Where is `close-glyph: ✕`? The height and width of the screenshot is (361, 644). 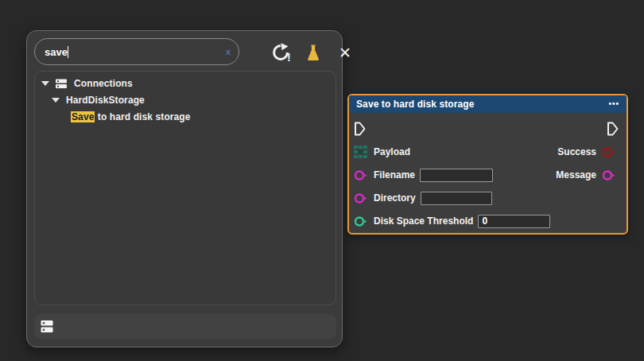 close-glyph: ✕ is located at coordinates (345, 52).